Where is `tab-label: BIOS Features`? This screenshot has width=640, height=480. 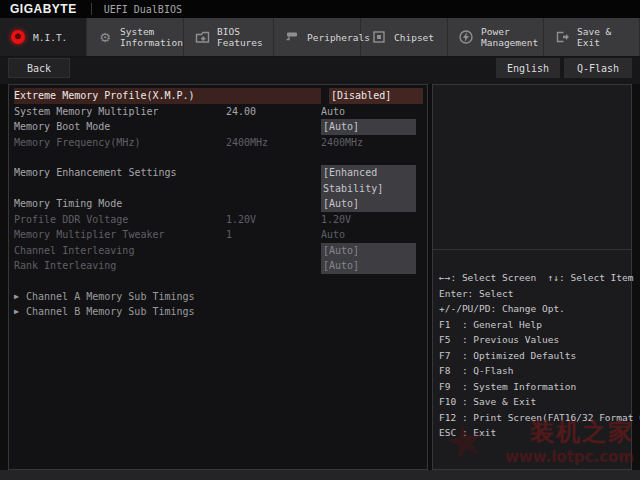 tab-label: BIOS Features is located at coordinates (242, 37).